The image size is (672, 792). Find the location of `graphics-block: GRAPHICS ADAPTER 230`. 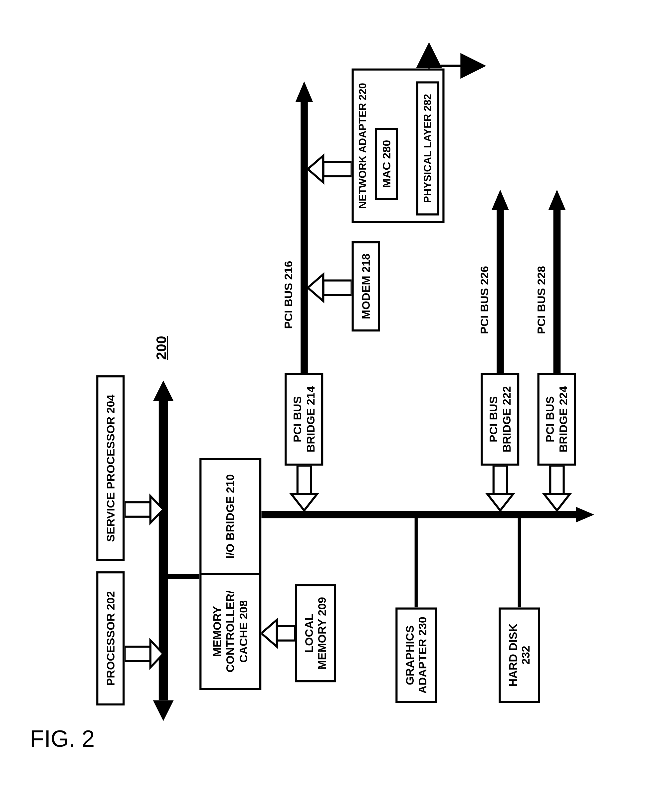

graphics-block: GRAPHICS ADAPTER 230 is located at coordinates (416, 655).